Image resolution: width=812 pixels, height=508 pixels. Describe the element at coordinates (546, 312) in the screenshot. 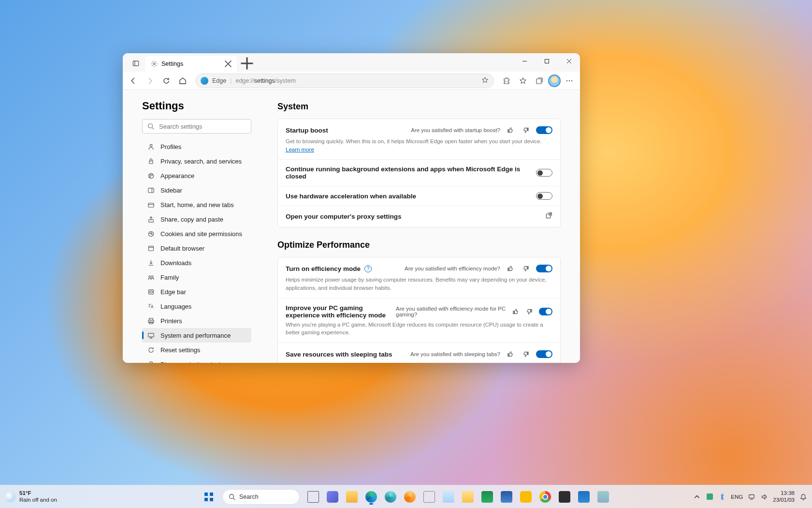

I see `gaming-toggle` at that location.